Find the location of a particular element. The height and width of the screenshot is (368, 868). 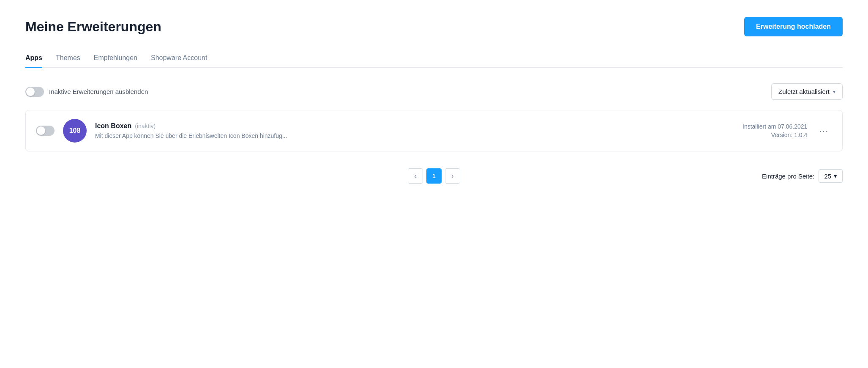

extension-icon: 108 is located at coordinates (75, 131).